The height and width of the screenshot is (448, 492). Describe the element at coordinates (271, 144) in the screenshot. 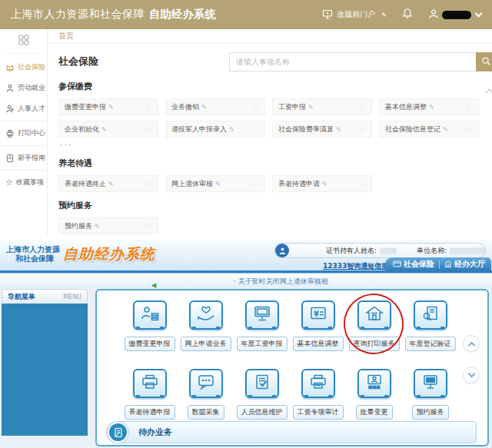

I see `more-items-indicator: ···` at that location.